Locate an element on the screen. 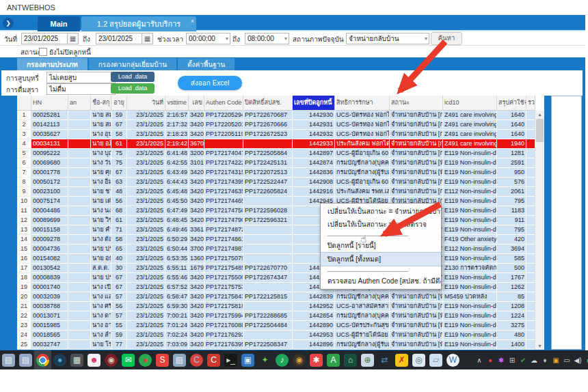  table-row: 1500004736นาย ประม6523/1/20256:50:443700… is located at coordinates (276, 249).